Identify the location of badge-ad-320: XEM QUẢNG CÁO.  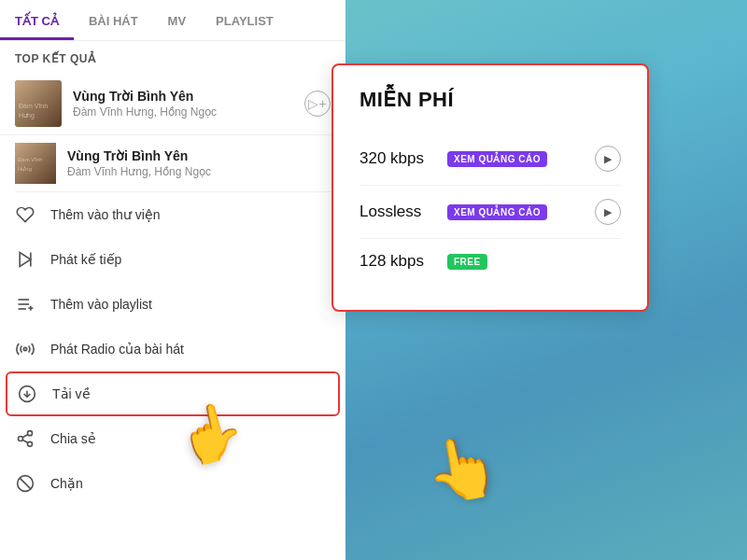
(497, 159).